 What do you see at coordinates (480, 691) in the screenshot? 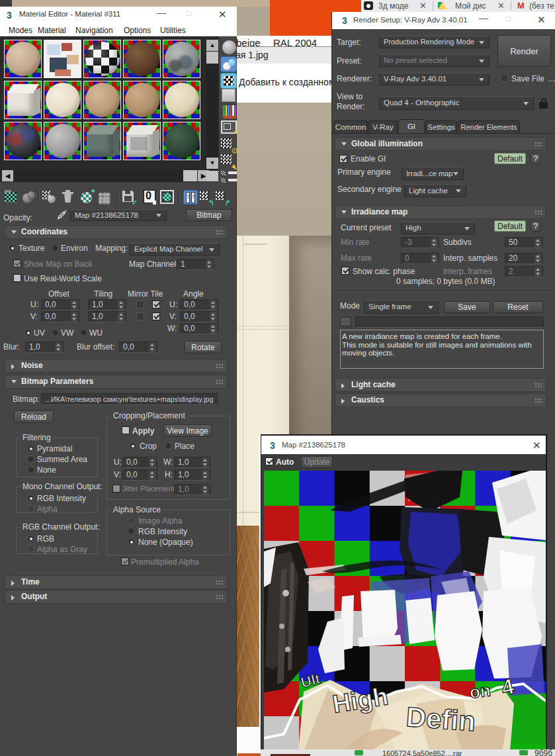
I see `svg-text: on` at bounding box center [480, 691].